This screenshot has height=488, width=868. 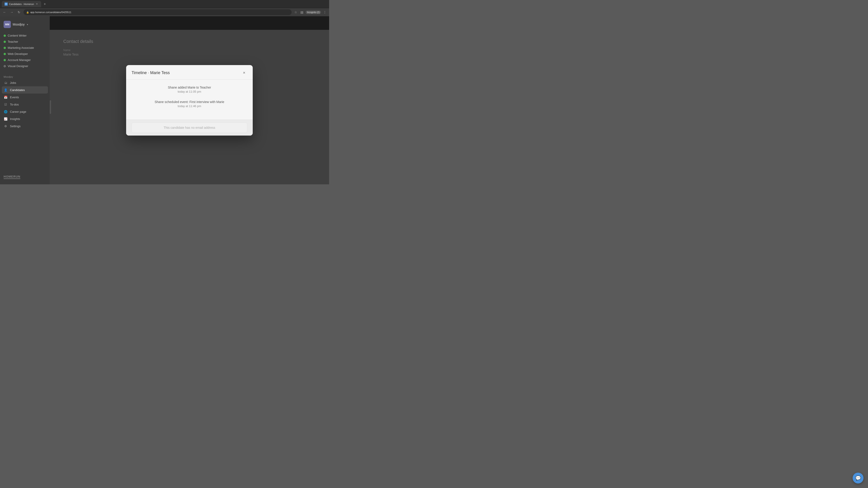 I want to click on job-label: Account Manager, so click(x=19, y=60).